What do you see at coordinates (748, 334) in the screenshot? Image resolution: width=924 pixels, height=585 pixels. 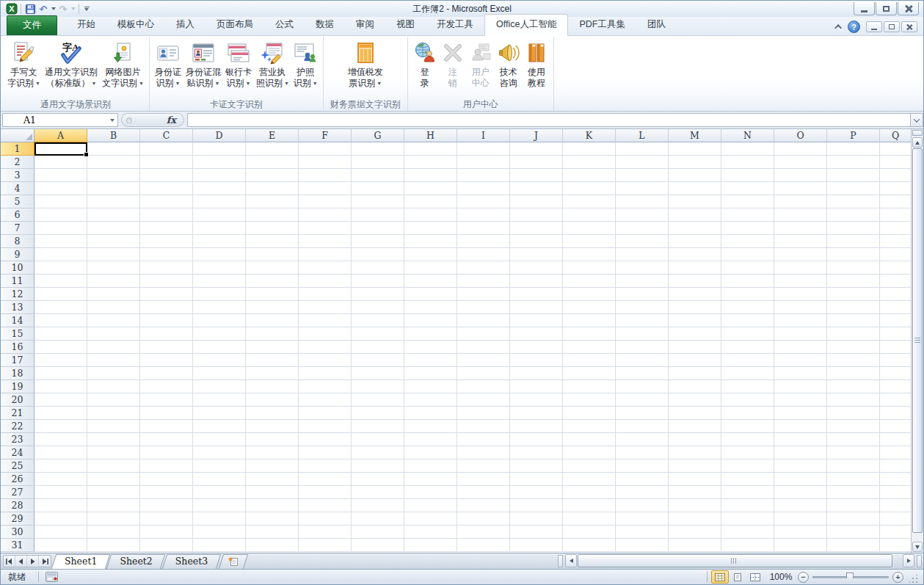 I see `cell-N15` at bounding box center [748, 334].